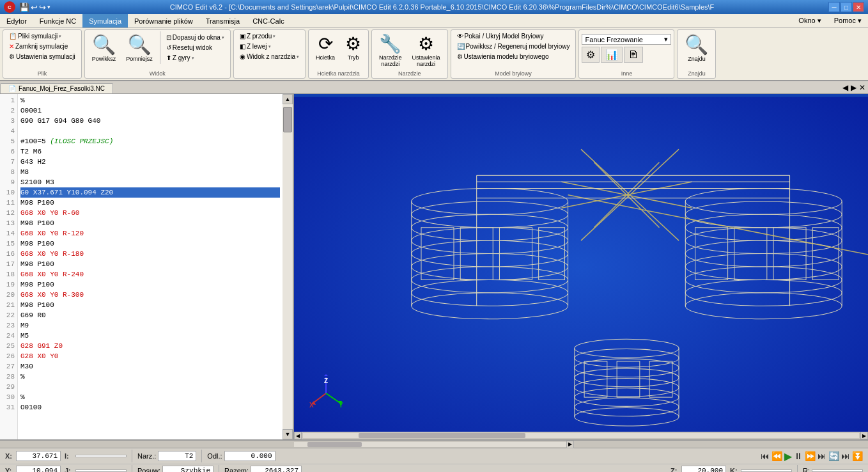 Image resolution: width=868 pixels, height=472 pixels. I want to click on ribbon: 📋 Pliki symulacji ▾ ✕ Zamknij symulacje …, so click(434, 55).